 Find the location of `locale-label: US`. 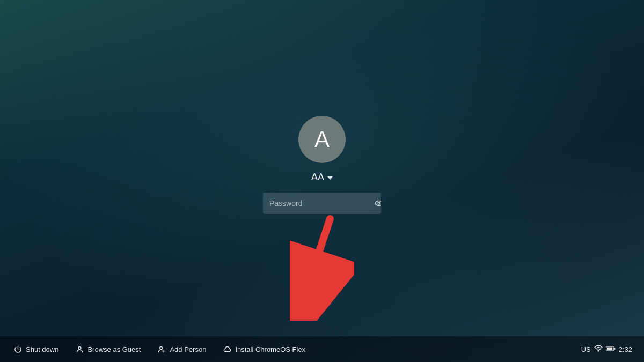

locale-label: US is located at coordinates (586, 350).